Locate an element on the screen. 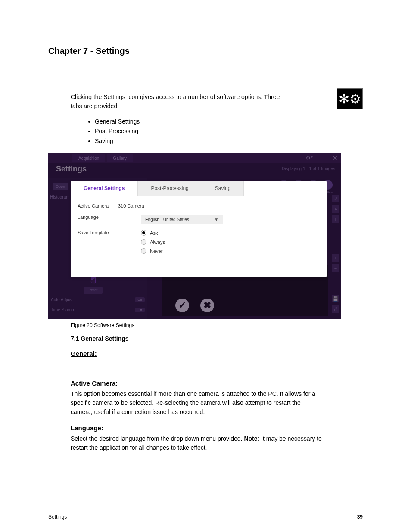 The image size is (411, 532). auto-adjust-label: Auto Adjust is located at coordinates (93, 300).